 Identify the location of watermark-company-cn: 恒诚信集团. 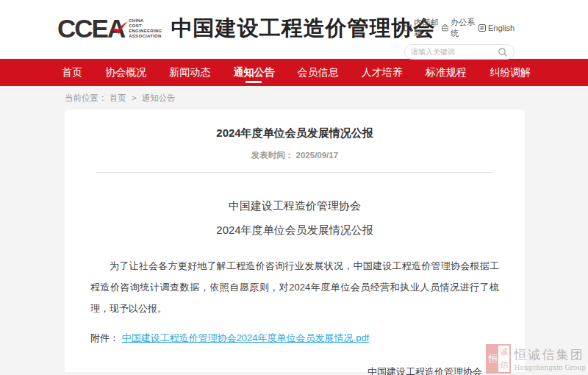
(550, 354).